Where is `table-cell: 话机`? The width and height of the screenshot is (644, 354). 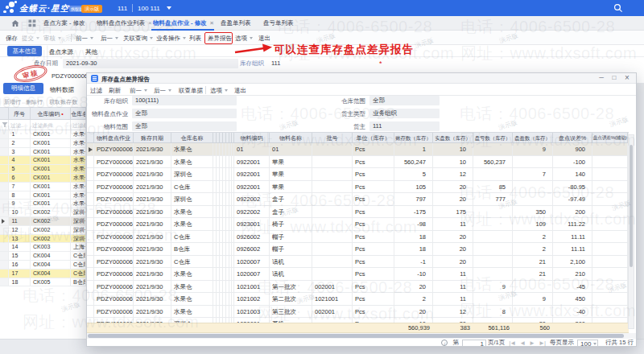 table-cell: 话机 is located at coordinates (291, 262).